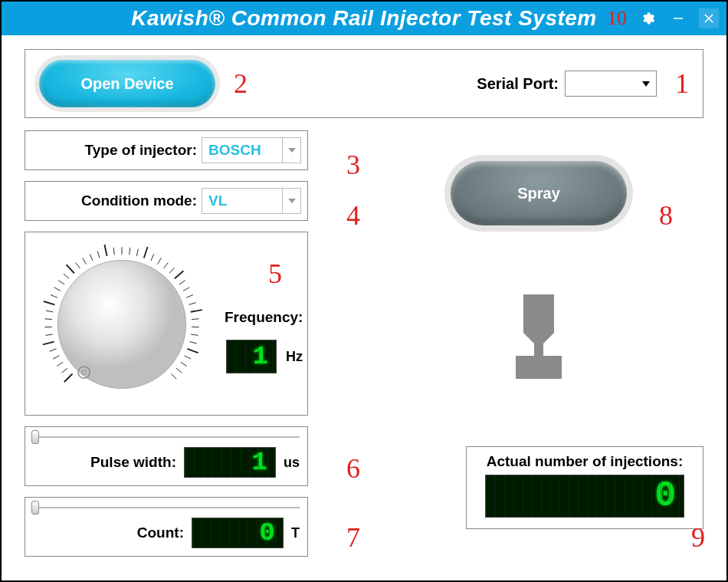 The height and width of the screenshot is (582, 728). What do you see at coordinates (585, 488) in the screenshot?
I see `actual-injections-panel: Actual number of injections: 0` at bounding box center [585, 488].